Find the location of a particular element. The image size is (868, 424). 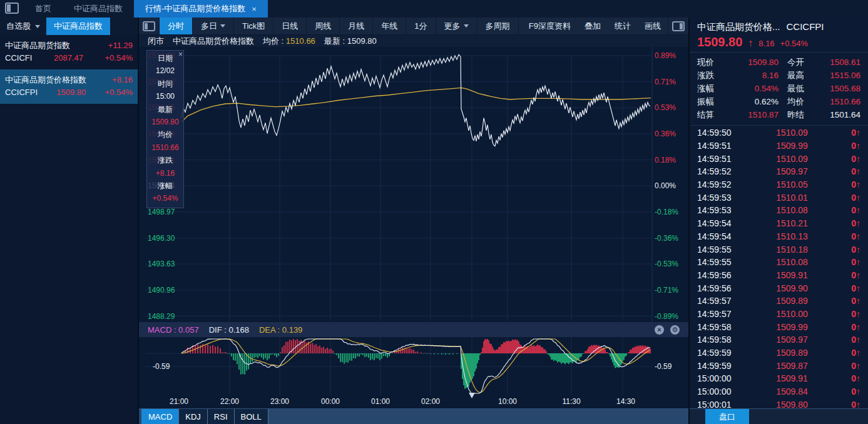

tooltip-label: 涨跌 is located at coordinates (165, 160).